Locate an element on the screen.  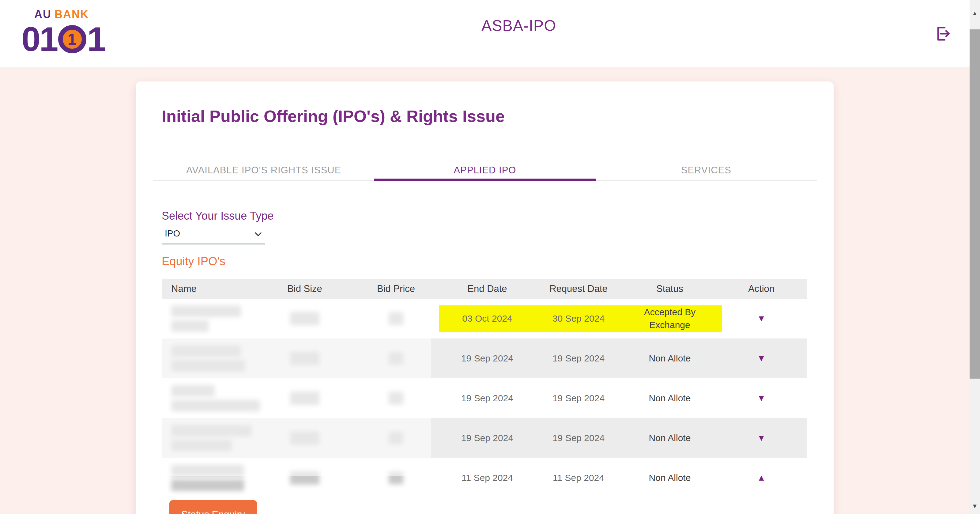
logo-ring-digit: 1 is located at coordinates (72, 39).